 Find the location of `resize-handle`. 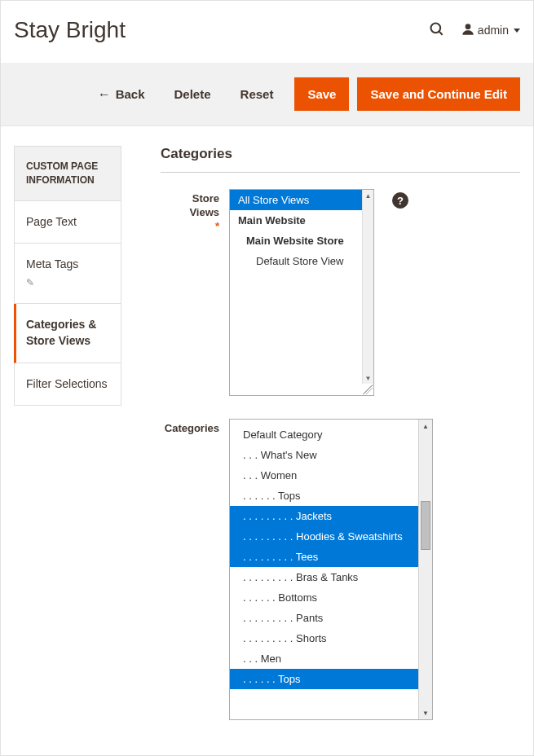

resize-handle is located at coordinates (368, 389).